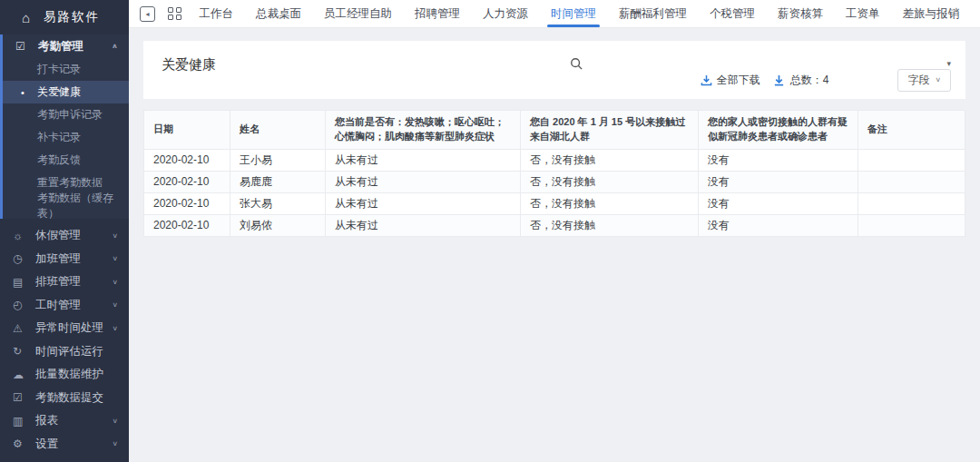 This screenshot has width=980, height=462. I want to click on sidebar-group-attendance: ☑ 考勤管理 ∧ 打卡记录 • 关爱健康 考勤申诉记录 补卡记录 考勤反馈 重置…, so click(64, 127).